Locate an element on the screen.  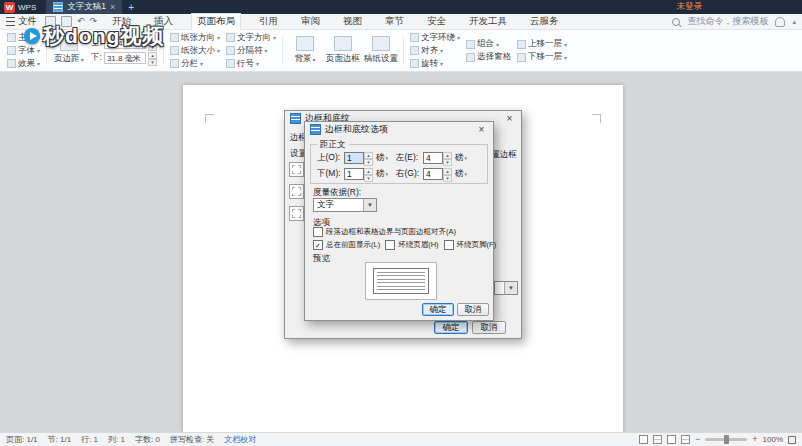
right-distance-spinner: ▴▾ is located at coordinates (448, 174).